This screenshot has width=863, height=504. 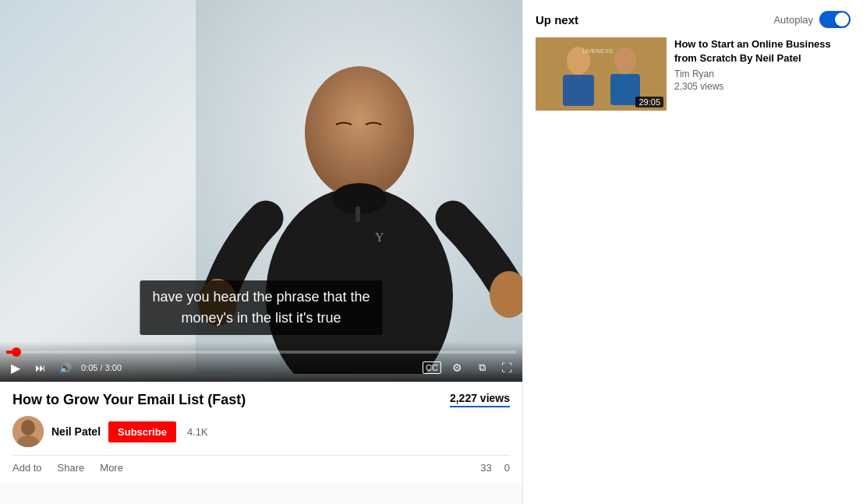 What do you see at coordinates (16, 368) in the screenshot?
I see `play-button: ▶` at bounding box center [16, 368].